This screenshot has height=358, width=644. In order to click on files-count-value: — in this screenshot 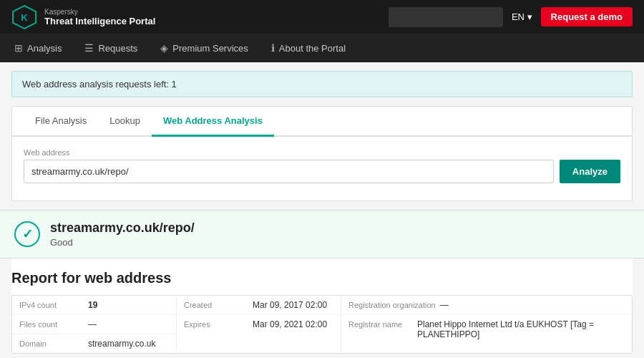, I will do `click(92, 324)`.